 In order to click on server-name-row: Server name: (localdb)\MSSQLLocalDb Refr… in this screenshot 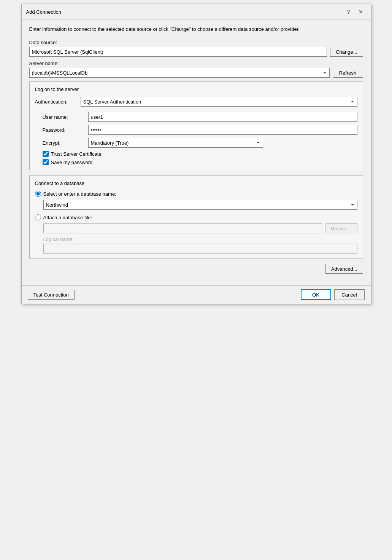, I will do `click(196, 69)`.